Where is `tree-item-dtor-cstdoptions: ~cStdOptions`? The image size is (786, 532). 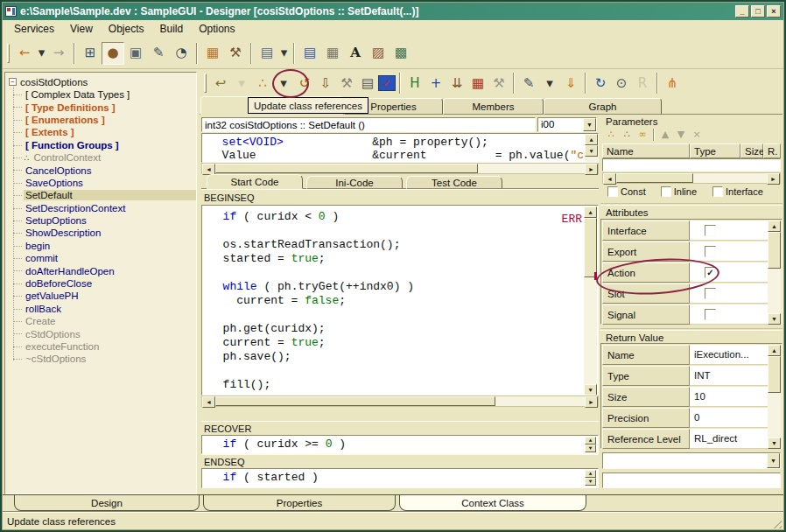
tree-item-dtor-cstdoptions: ~cStdOptions is located at coordinates (105, 359).